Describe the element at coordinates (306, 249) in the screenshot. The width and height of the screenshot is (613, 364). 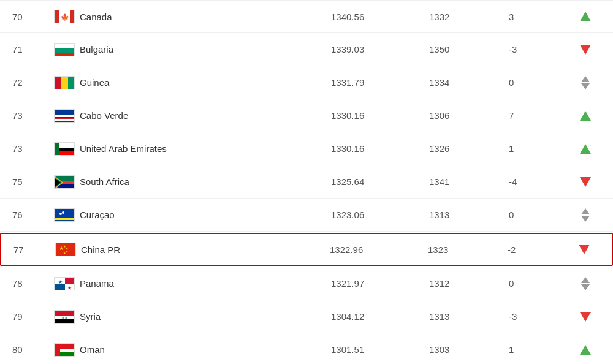
I see `table-row: 77 ★ ★ ★ ★ ★ China PR 1322.96 1323 -2` at that location.